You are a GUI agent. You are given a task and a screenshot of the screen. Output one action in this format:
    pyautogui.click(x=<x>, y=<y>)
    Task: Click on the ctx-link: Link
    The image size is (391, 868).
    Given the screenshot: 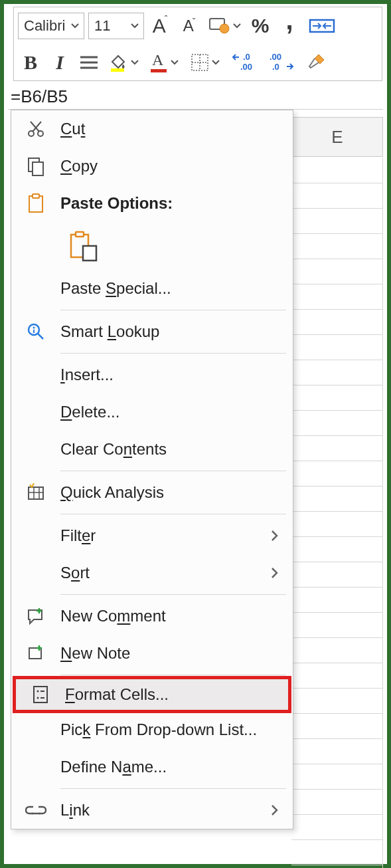 What is the action you would take?
    pyautogui.click(x=152, y=810)
    